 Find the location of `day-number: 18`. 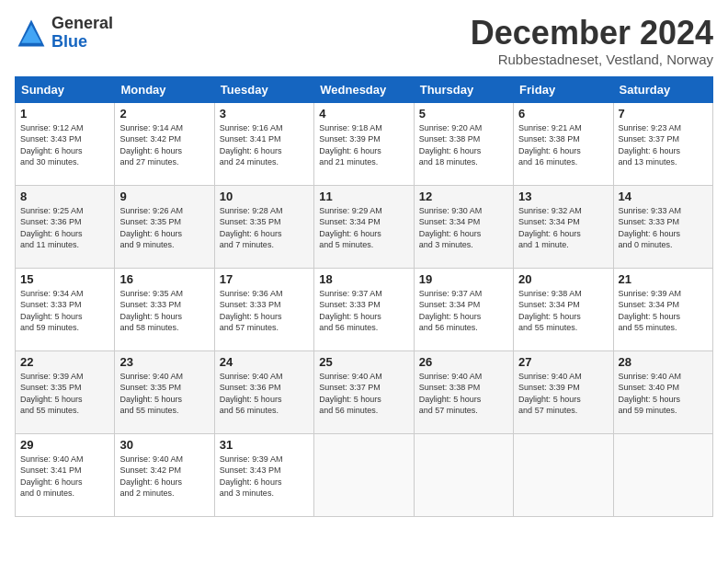

day-number: 18 is located at coordinates (364, 280).